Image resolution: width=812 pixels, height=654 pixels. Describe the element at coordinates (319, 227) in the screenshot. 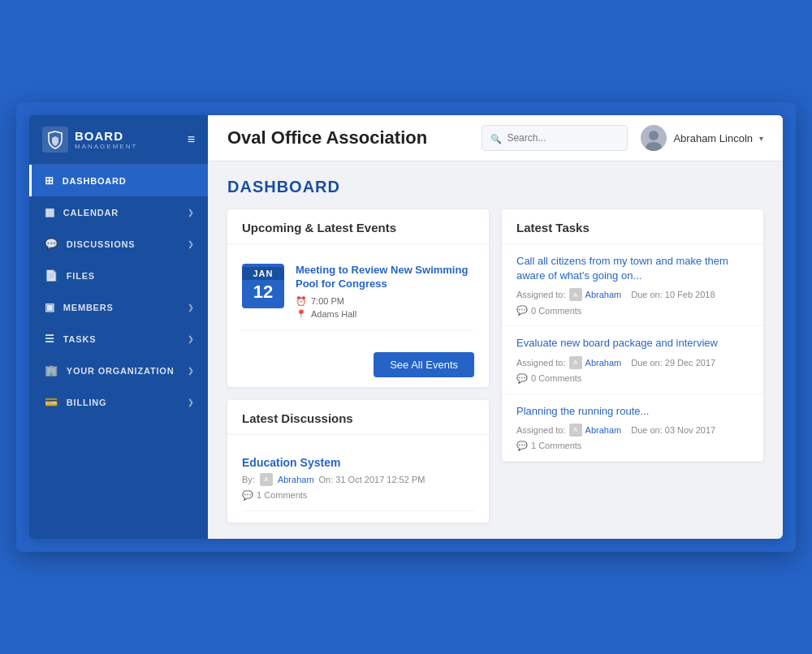

I see `events-card-title: Upcoming & Latest Events` at that location.